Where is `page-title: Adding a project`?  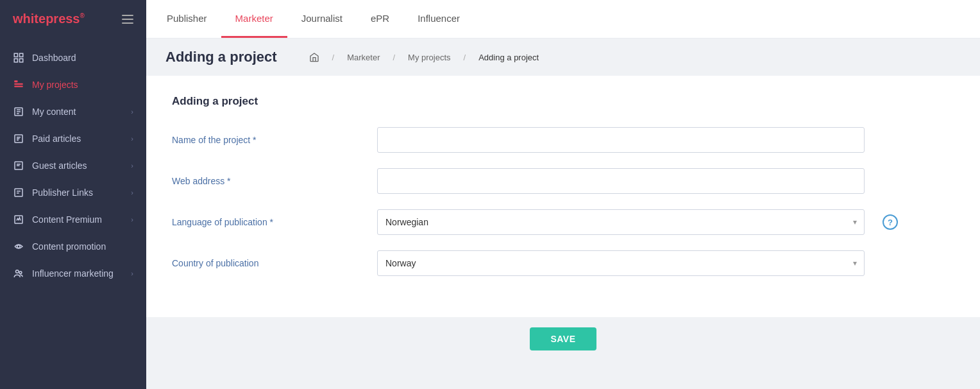 page-title: Adding a project is located at coordinates (221, 57).